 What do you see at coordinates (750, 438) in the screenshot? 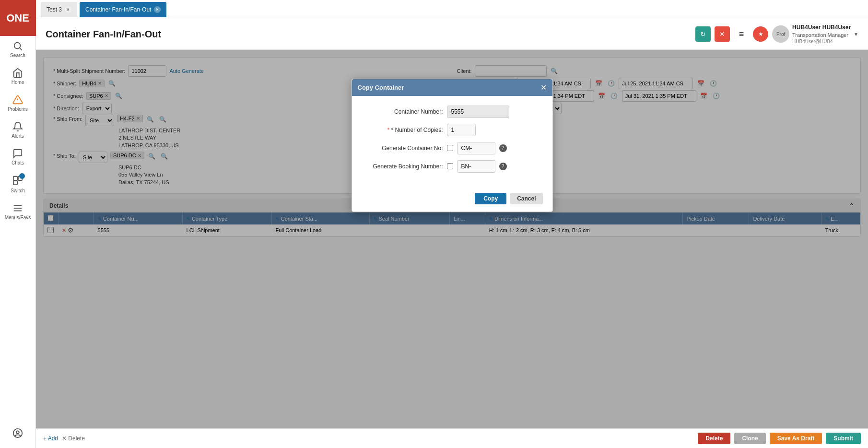
I see `clone-button: Clone` at bounding box center [750, 438].